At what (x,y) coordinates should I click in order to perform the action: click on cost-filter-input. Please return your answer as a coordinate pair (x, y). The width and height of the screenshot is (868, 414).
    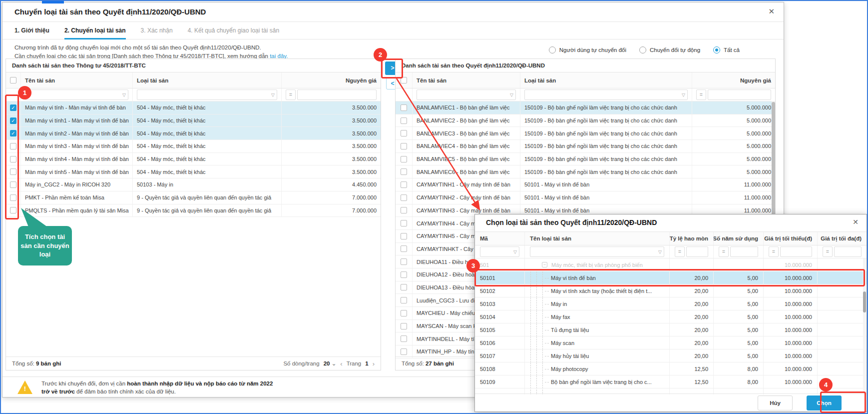
    Looking at the image, I should click on (337, 95).